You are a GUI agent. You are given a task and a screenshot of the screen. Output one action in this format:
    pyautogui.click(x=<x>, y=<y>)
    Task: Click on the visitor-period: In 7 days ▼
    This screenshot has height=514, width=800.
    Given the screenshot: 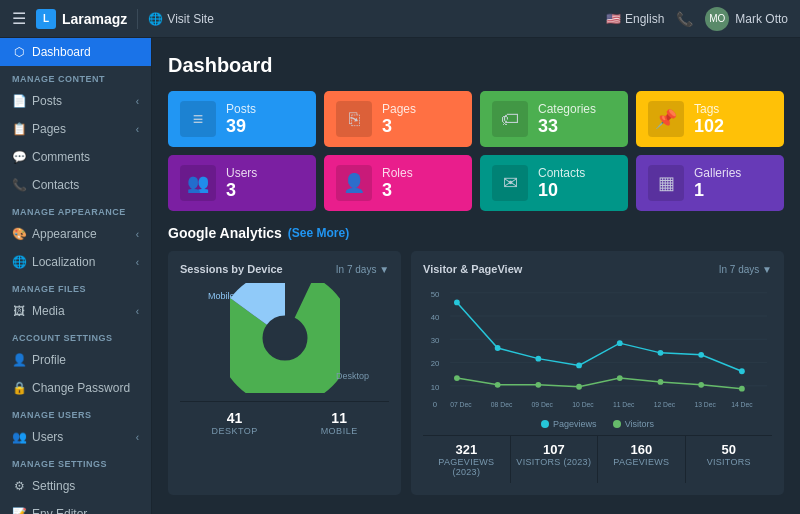 What is the action you would take?
    pyautogui.click(x=746, y=270)
    